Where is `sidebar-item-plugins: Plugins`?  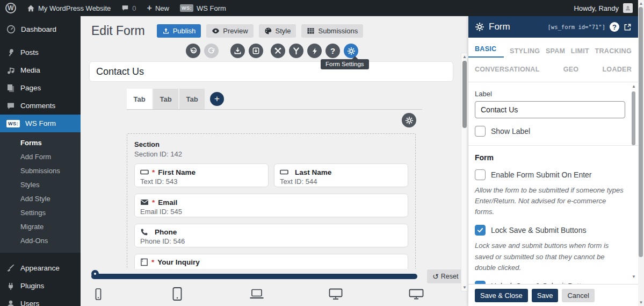
sidebar-item-plugins: Plugins is located at coordinates (40, 286).